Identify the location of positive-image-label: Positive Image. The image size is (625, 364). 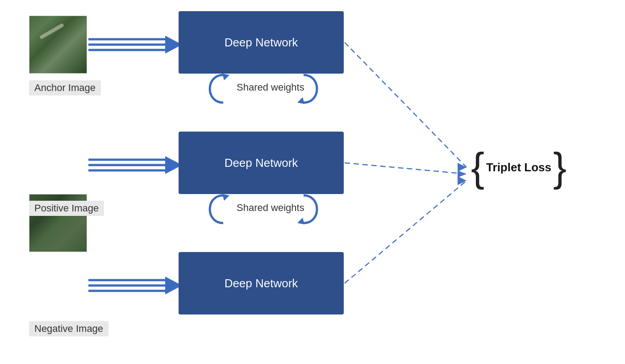
(67, 208).